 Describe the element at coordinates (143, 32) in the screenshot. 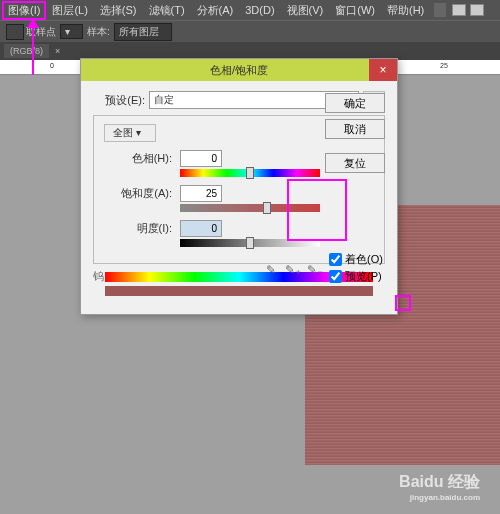

I see `sample-layers-dropdown: 所有图层` at that location.